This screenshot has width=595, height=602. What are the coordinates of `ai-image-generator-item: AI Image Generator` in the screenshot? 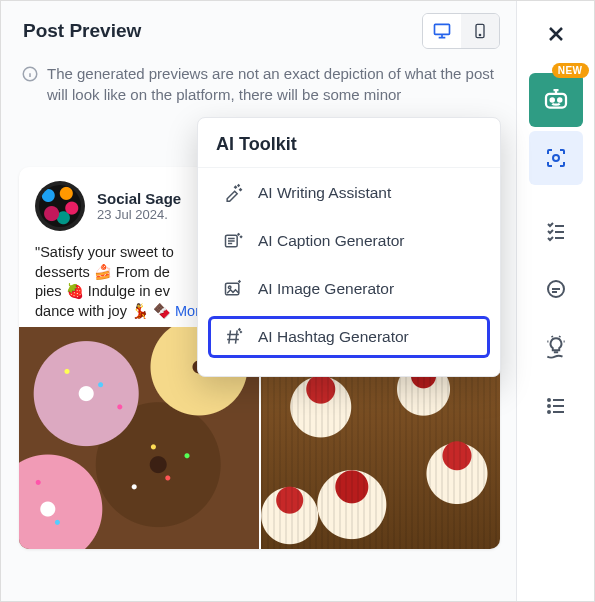 It's located at (349, 289).